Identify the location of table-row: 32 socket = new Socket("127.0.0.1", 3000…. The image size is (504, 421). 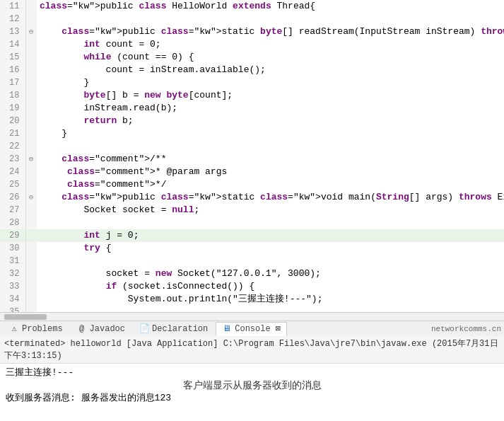
(252, 274).